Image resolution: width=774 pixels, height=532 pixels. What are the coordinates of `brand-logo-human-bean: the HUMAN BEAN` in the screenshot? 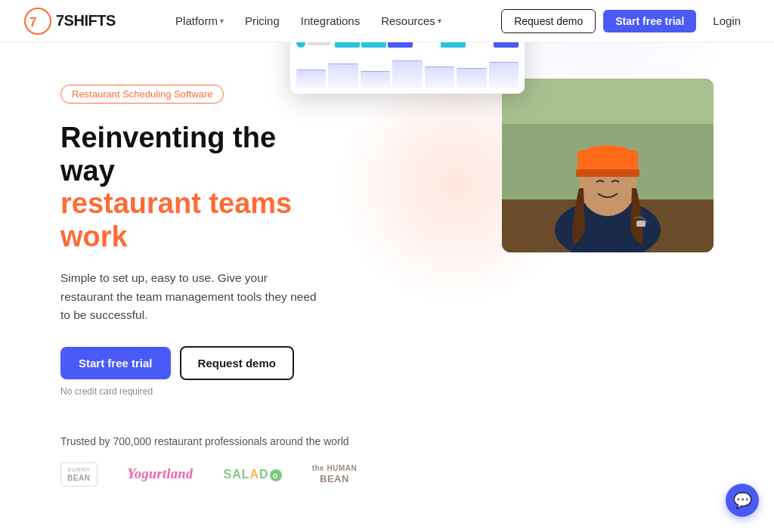 It's located at (335, 475).